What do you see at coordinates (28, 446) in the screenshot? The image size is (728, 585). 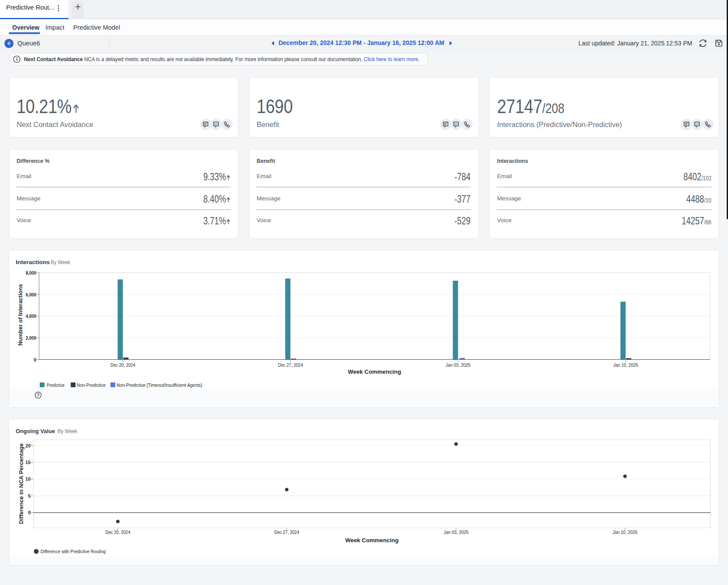 I see `svg-text: 20` at bounding box center [28, 446].